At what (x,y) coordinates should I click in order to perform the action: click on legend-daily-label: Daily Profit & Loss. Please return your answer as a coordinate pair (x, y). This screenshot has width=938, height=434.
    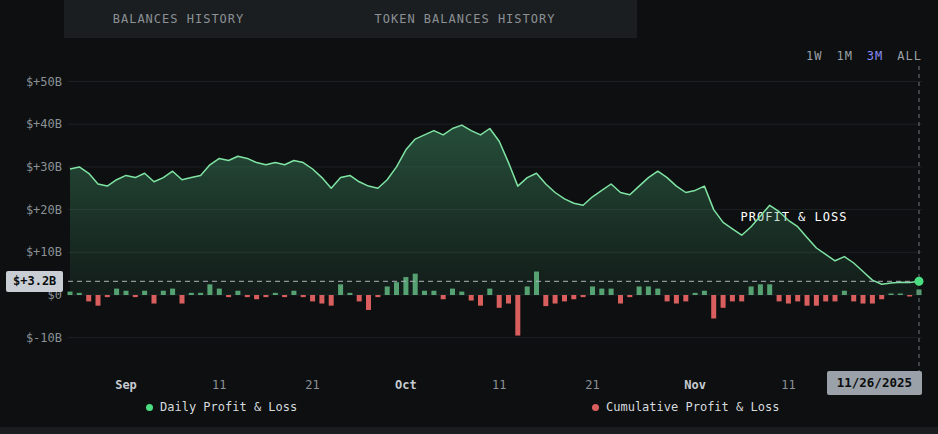
    Looking at the image, I should click on (228, 407).